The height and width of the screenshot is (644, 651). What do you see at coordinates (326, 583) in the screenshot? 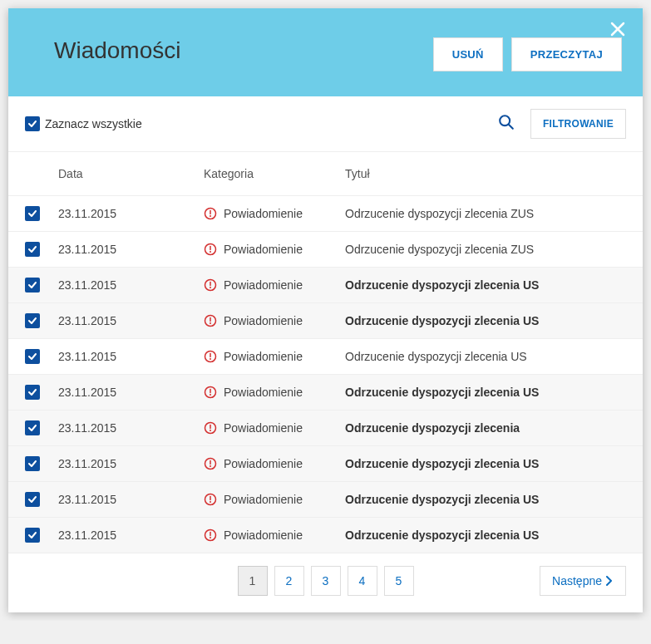
I see `pagination: 12345 Następne` at bounding box center [326, 583].